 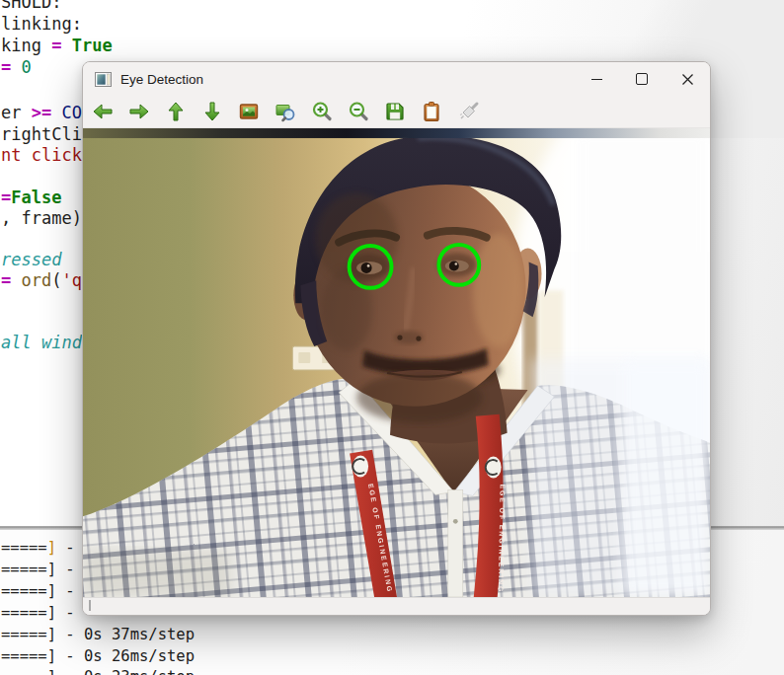 I want to click on status-cursor, so click(x=90, y=606).